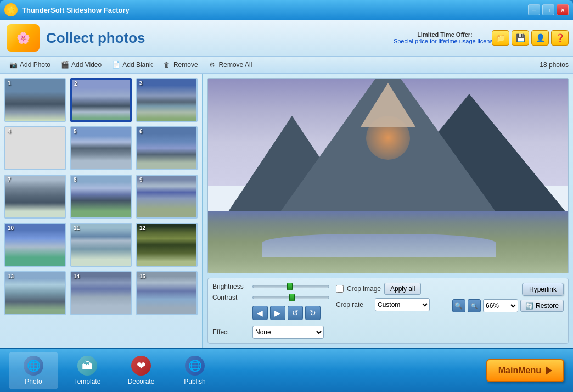 The width and height of the screenshot is (573, 392). Describe the element at coordinates (459, 306) in the screenshot. I see `zoom-in-button: 🔍` at that location.